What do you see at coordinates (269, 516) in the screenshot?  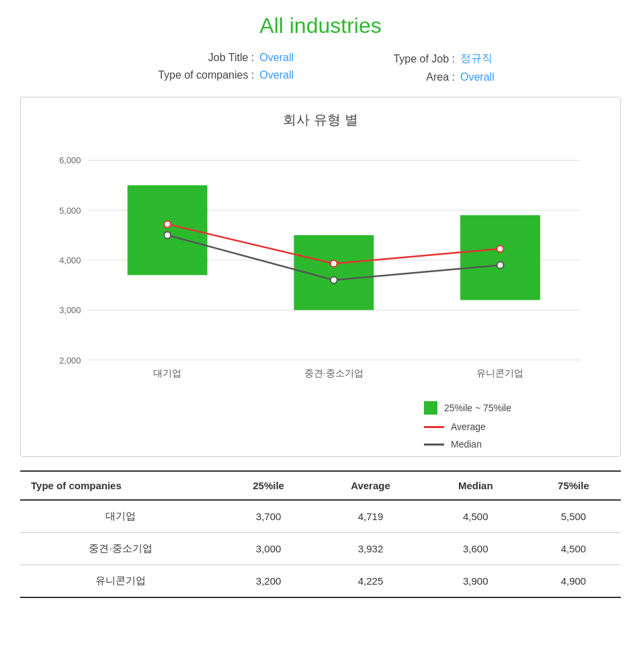 I see `cell-p25-0: 3,700` at bounding box center [269, 516].